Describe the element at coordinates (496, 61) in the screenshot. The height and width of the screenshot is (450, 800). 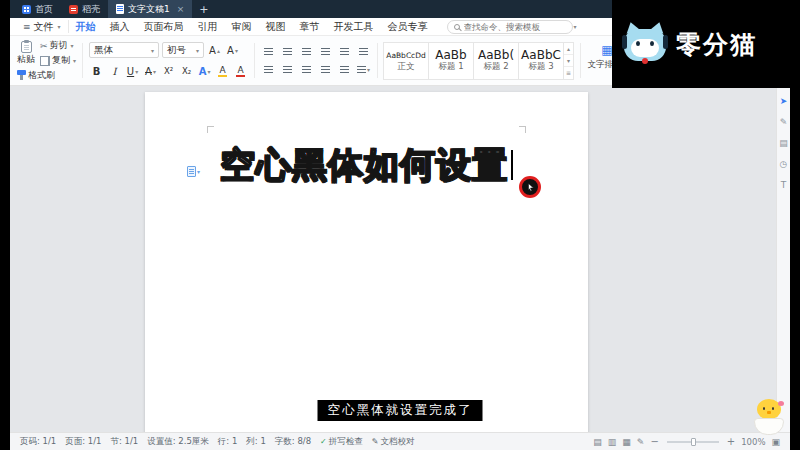
I see `style-heading2: AaBb( 标题 2` at that location.